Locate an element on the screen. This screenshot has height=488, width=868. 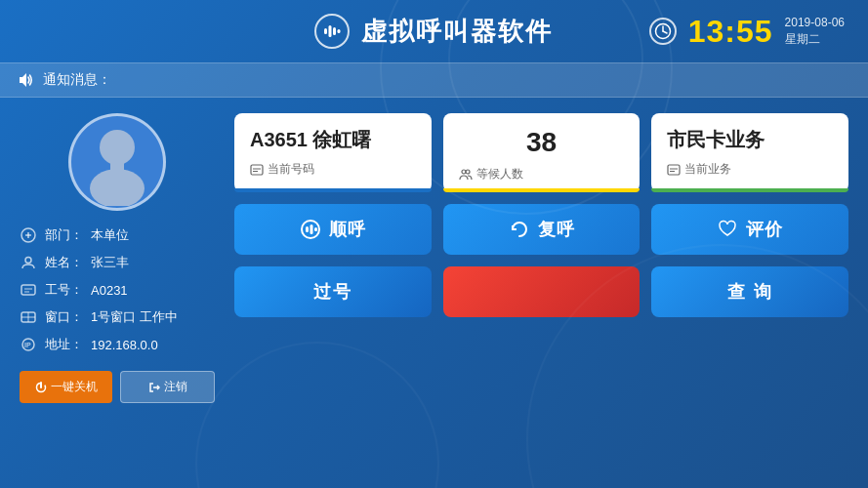
shunhu-button: 顺呼 is located at coordinates (333, 229).